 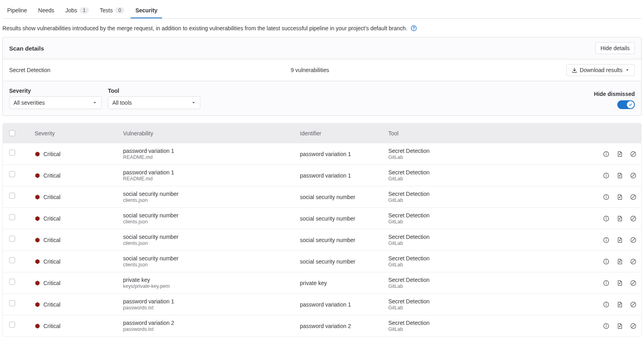 I want to click on tab-tests: Tests0, so click(x=112, y=11).